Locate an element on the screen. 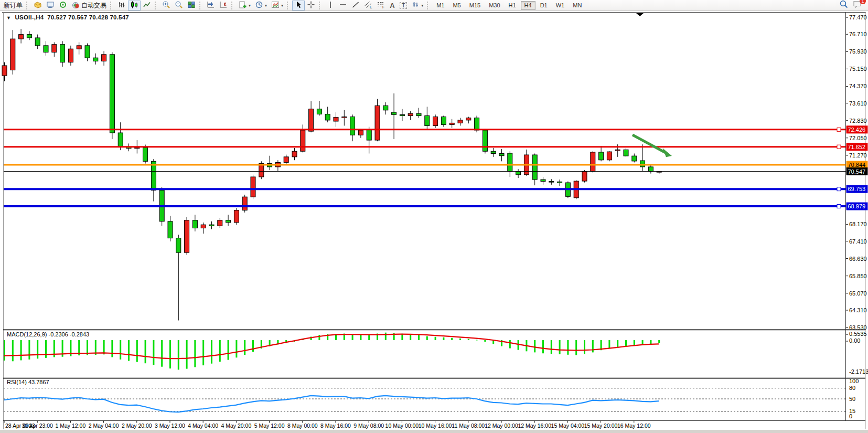  chart-title: ▼ USOil-,H4 70.527 70.567 70.428 70.547 is located at coordinates (68, 17).